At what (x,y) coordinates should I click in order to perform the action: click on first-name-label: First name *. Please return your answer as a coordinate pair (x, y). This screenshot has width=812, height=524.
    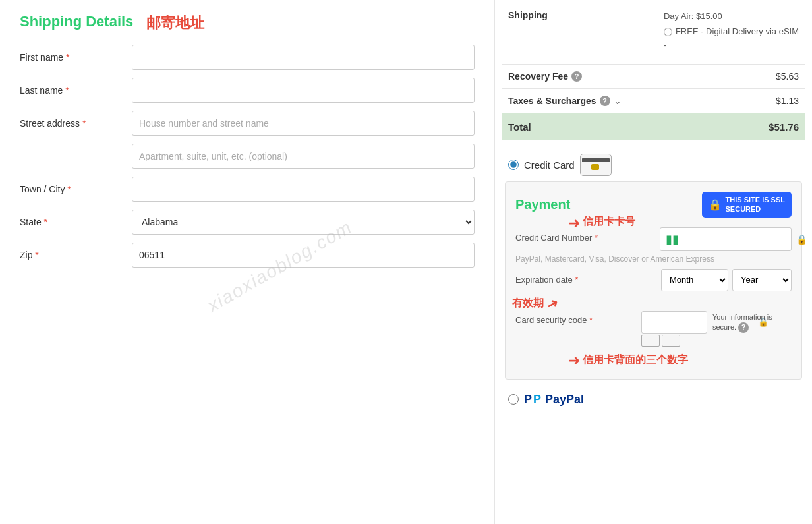
    Looking at the image, I should click on (76, 57).